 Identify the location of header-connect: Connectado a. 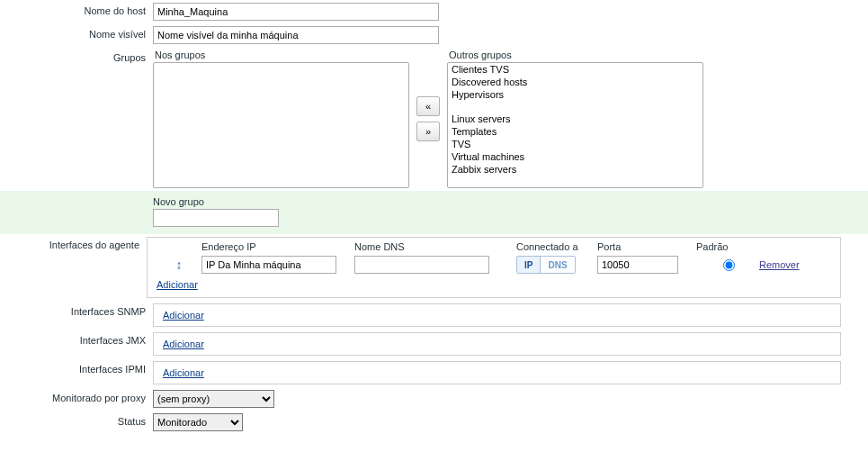
(557, 247).